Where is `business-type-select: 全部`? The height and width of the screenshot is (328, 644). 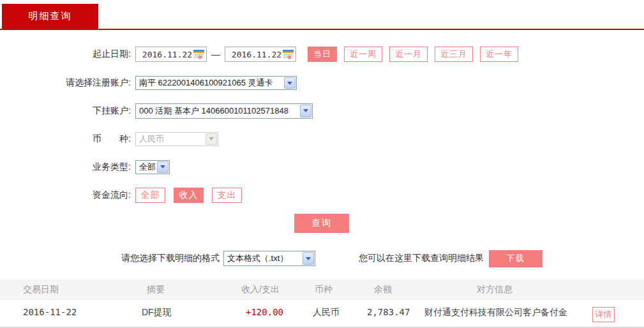 business-type-select: 全部 is located at coordinates (153, 167).